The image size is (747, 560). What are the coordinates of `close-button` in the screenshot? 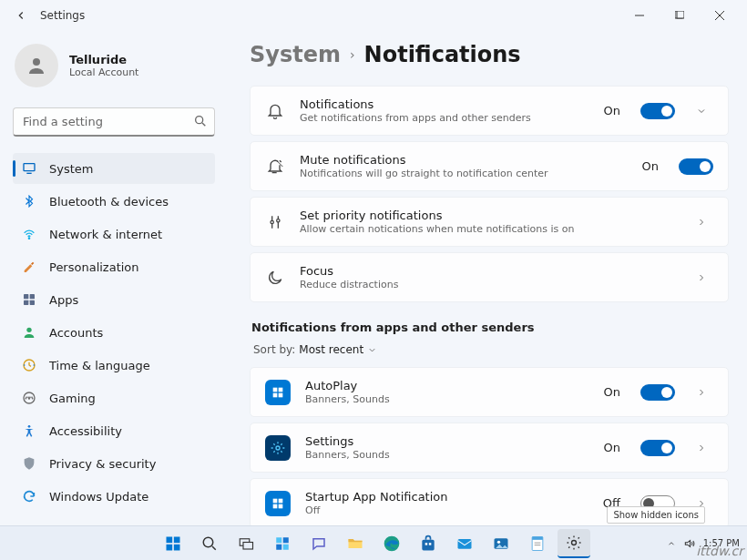 It's located at (720, 15).